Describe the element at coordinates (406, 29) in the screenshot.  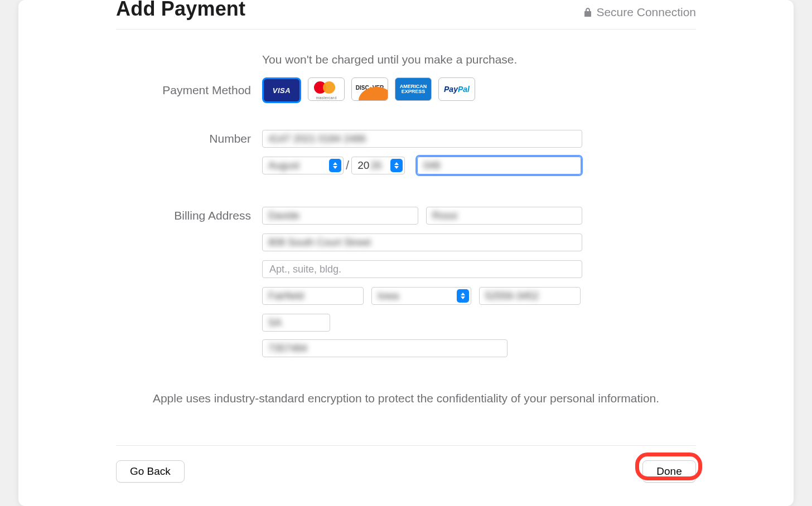
I see `header-divider` at that location.